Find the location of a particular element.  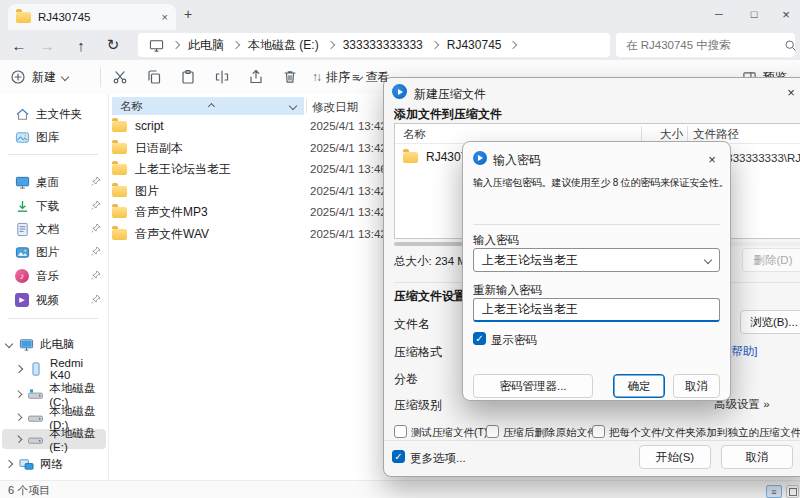

column-header-date: 修改日期 is located at coordinates (335, 108).